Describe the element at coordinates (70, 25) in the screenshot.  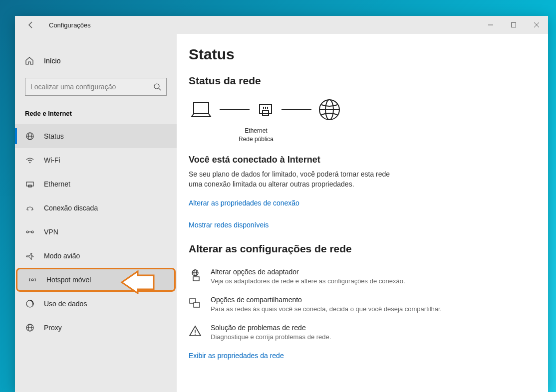
I see `app-title: Configurações` at that location.